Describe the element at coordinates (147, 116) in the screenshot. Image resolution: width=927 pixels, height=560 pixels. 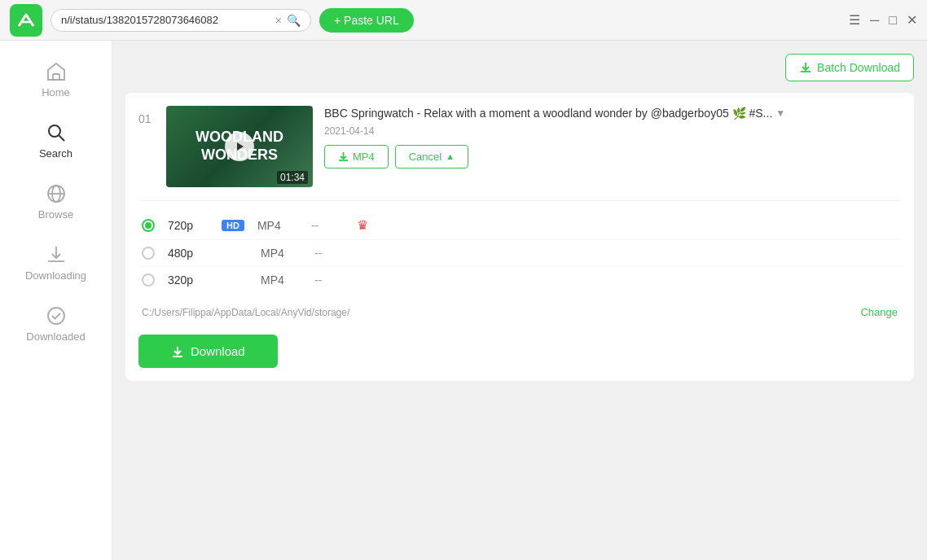
I see `video-index: 01` at that location.